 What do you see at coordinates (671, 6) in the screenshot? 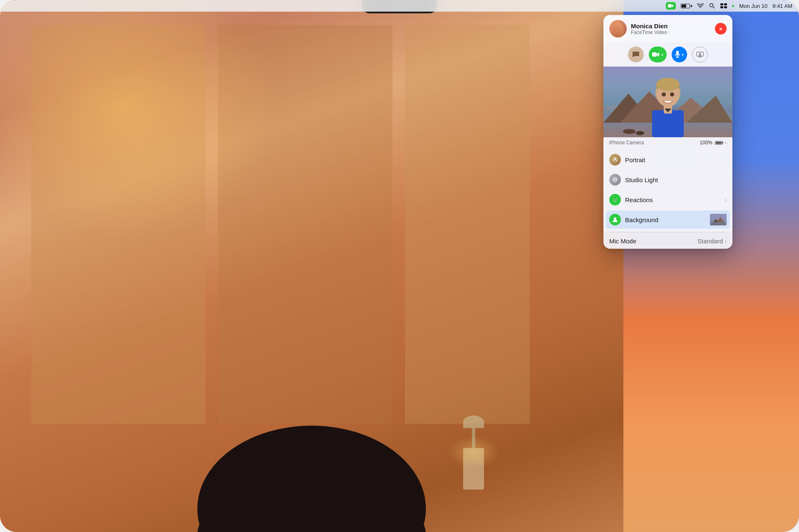
I see `facetime-menubar-icon` at bounding box center [671, 6].